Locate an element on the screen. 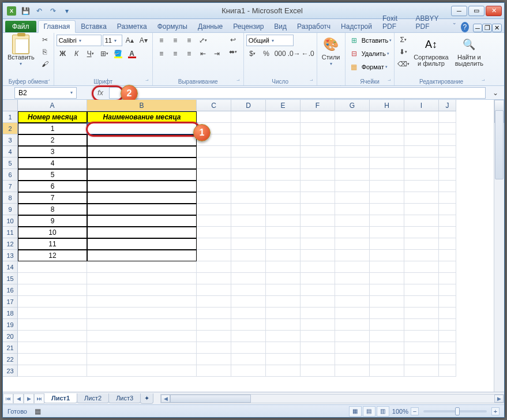 The image size is (507, 420). cell-I21 is located at coordinates (422, 348).